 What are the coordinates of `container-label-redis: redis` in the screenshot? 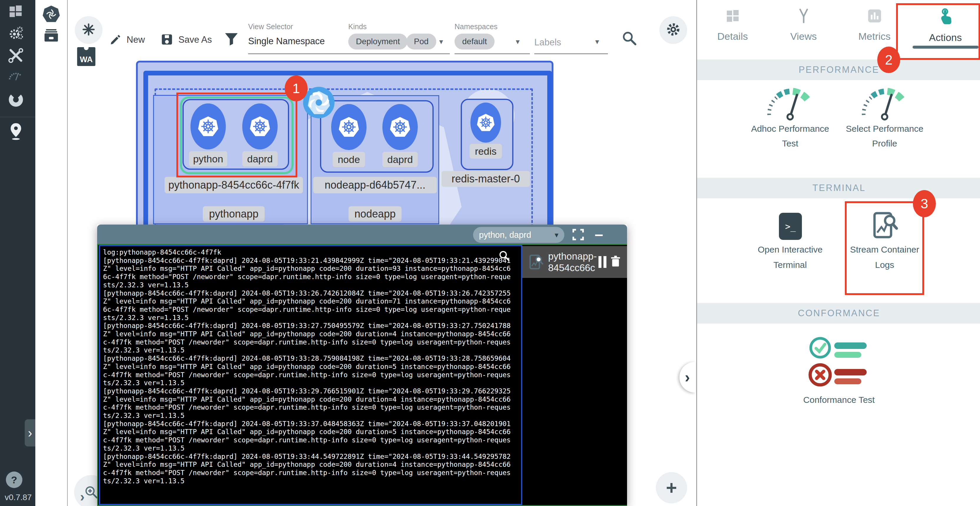 It's located at (485, 151).